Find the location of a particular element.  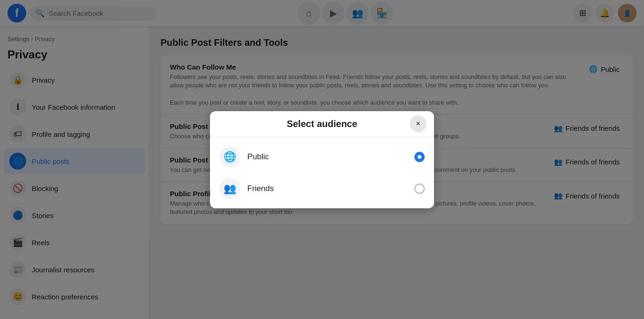

modal-title: Select audience is located at coordinates (322, 124).